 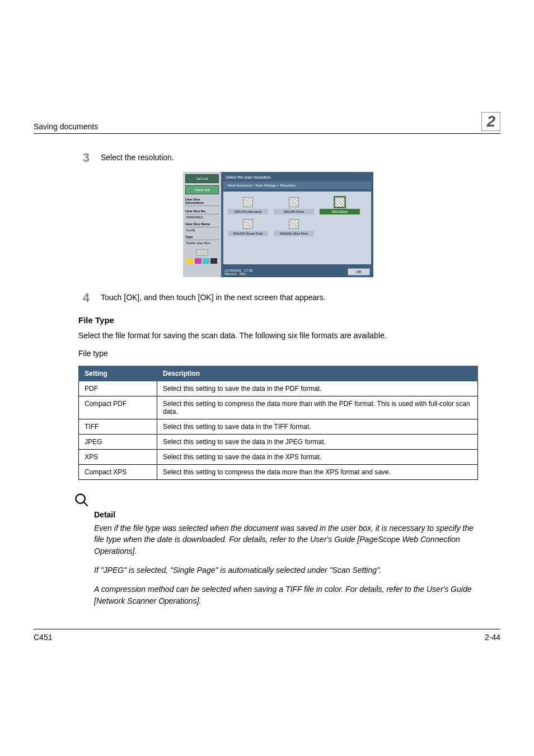 I want to click on screenshot-sidebar: Job List Check Job User Box Information …, so click(x=202, y=225).